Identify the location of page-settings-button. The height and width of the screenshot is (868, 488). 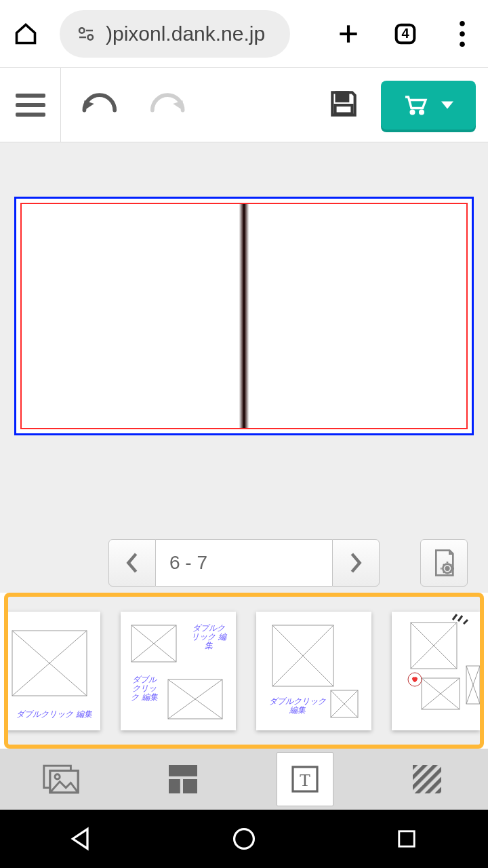
(444, 563).